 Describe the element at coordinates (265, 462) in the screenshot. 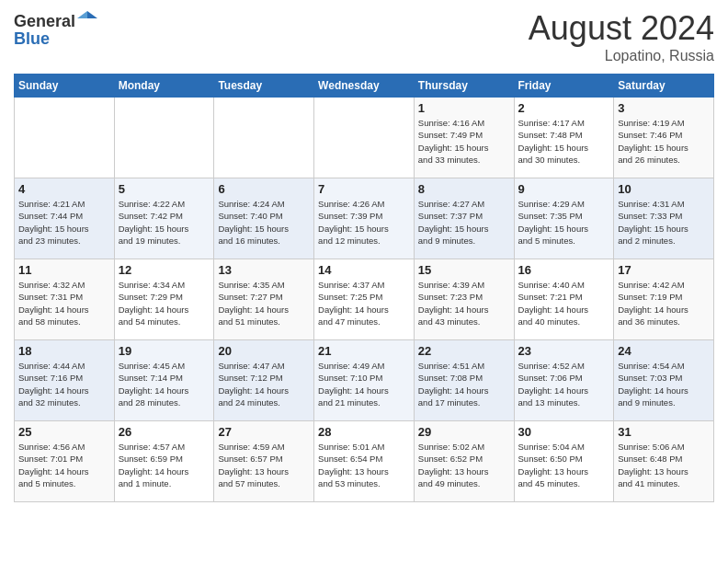

I see `day-cell: 27Sunrise: 4:59 AM Sunset: 6:57 PM Dayli…` at that location.